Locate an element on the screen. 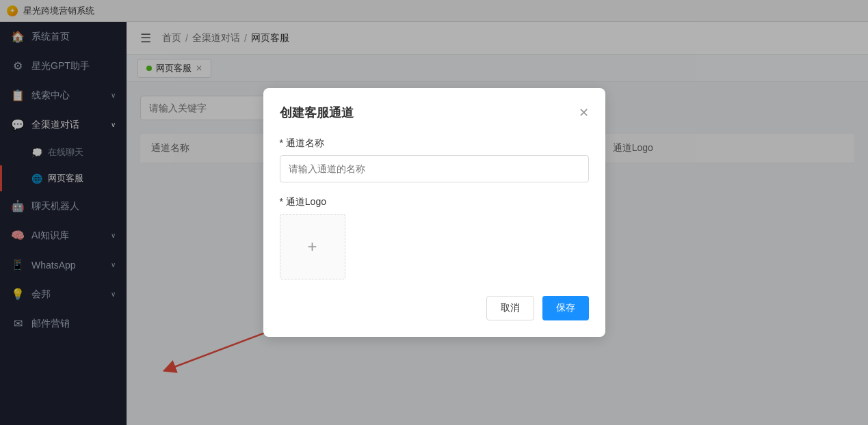  channel-name-label: * 通道名称 is located at coordinates (434, 143).